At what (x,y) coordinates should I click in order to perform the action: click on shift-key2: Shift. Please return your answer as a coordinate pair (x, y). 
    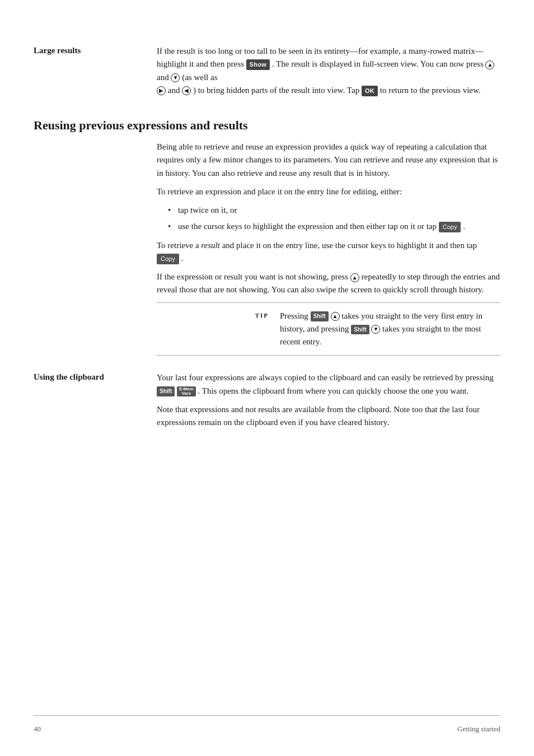
    Looking at the image, I should click on (360, 330).